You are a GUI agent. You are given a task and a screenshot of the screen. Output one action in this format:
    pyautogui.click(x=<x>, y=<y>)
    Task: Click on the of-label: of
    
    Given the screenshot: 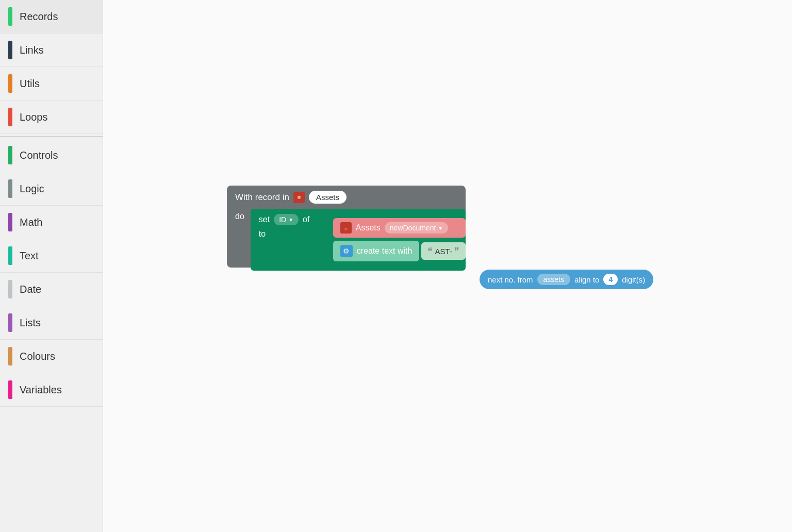 What is the action you would take?
    pyautogui.click(x=306, y=220)
    